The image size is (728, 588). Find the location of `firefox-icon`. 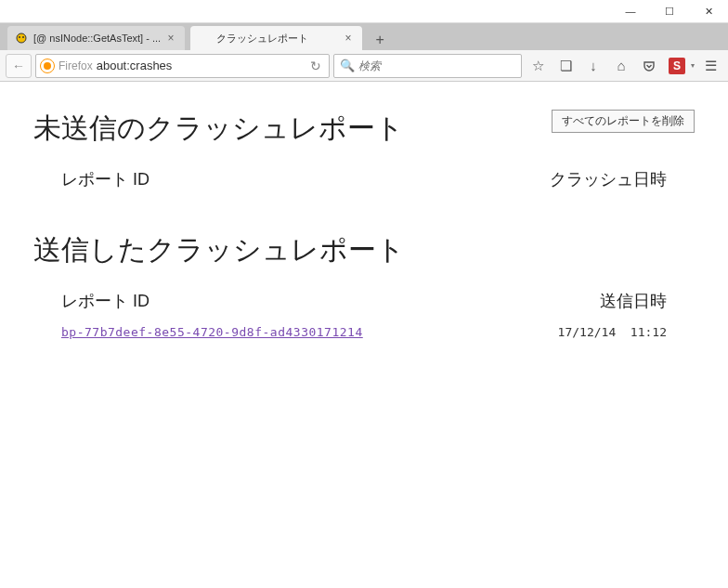

firefox-icon is located at coordinates (47, 66).